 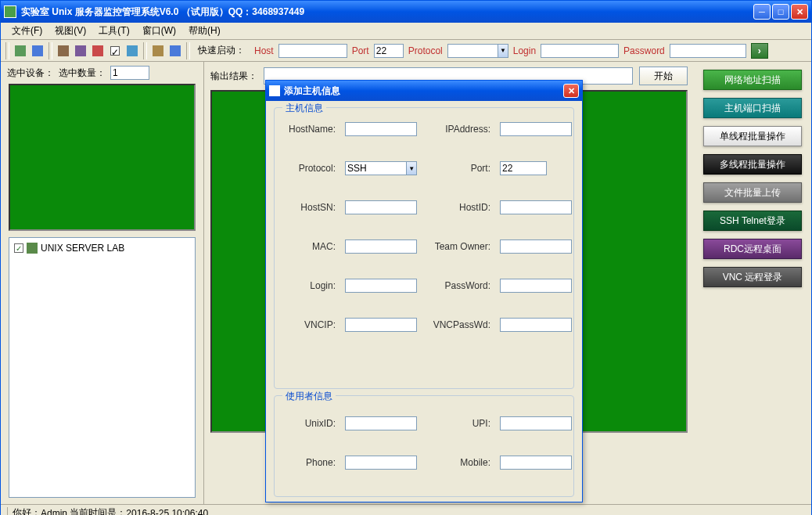 What do you see at coordinates (424, 91) in the screenshot?
I see `dialog-titlebar: 添加主机信息 ✕` at bounding box center [424, 91].